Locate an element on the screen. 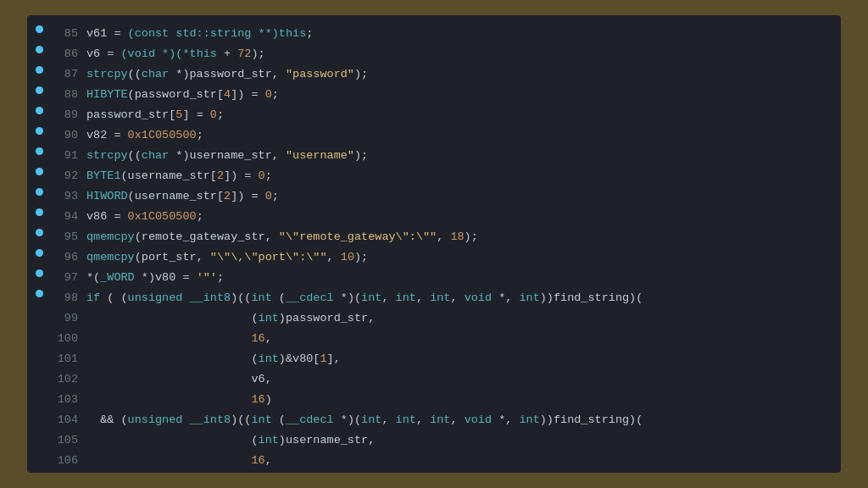 Image resolution: width=868 pixels, height=488 pixels. line-number: 99 is located at coordinates (69, 319).